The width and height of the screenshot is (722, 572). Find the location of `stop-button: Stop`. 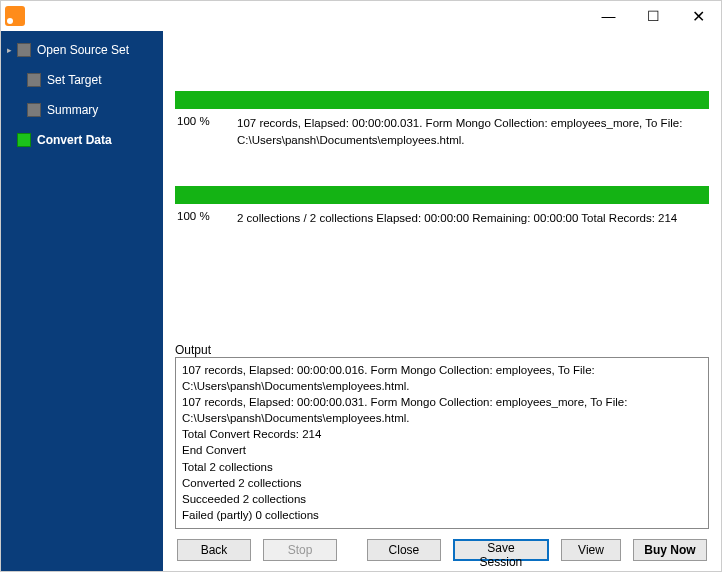

stop-button: Stop is located at coordinates (300, 550).